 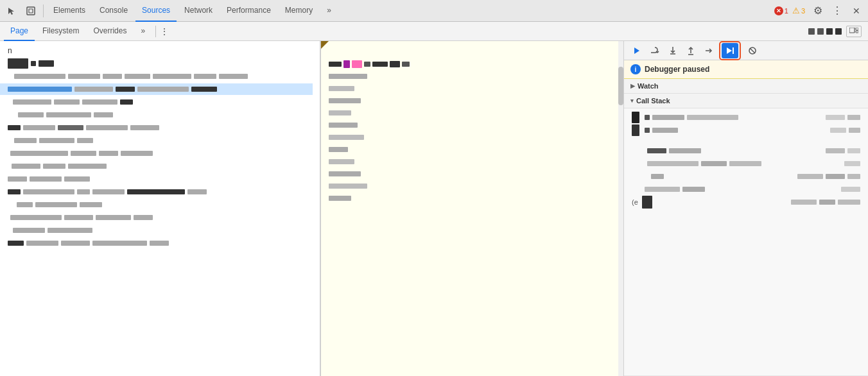 I want to click on tab-network: Network, so click(x=198, y=11).